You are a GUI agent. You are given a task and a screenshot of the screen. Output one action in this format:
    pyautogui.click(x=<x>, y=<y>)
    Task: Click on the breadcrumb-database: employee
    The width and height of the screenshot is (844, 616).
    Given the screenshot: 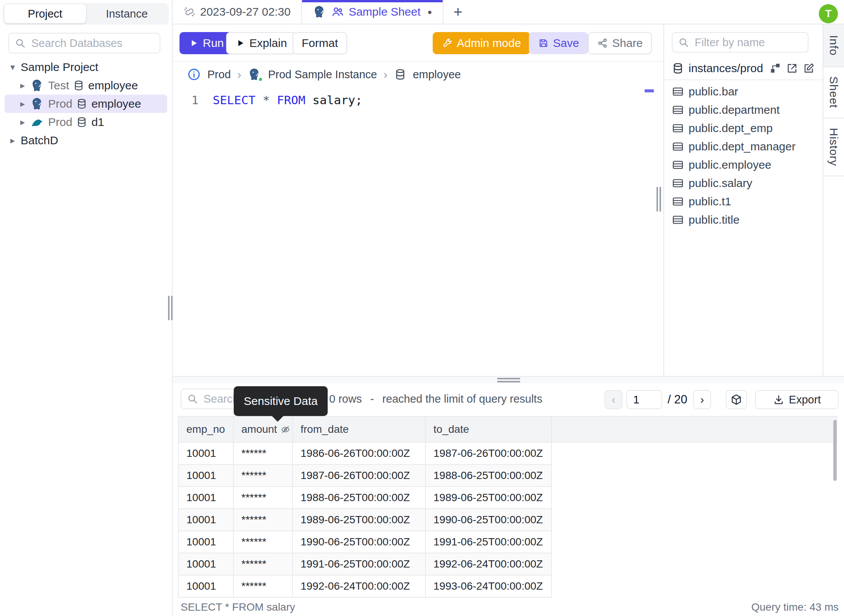 What is the action you would take?
    pyautogui.click(x=437, y=75)
    